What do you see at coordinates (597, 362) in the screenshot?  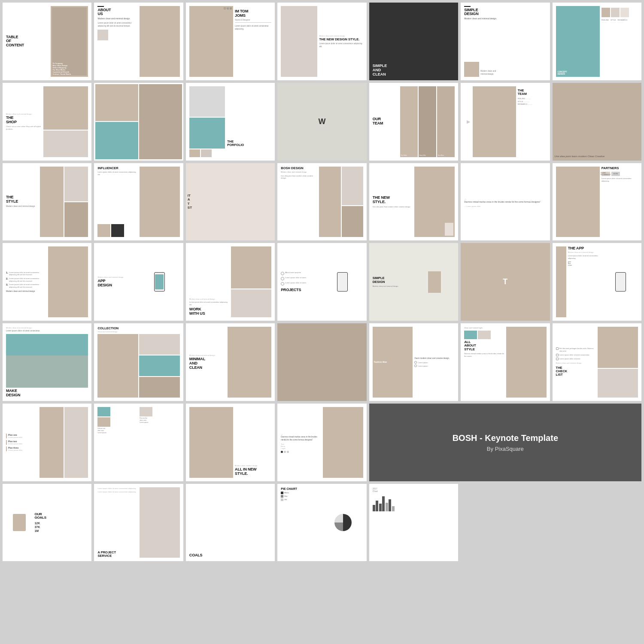 I see `slide-checklist: Rint this task-probagan brudes anla. Dac…` at bounding box center [597, 362].